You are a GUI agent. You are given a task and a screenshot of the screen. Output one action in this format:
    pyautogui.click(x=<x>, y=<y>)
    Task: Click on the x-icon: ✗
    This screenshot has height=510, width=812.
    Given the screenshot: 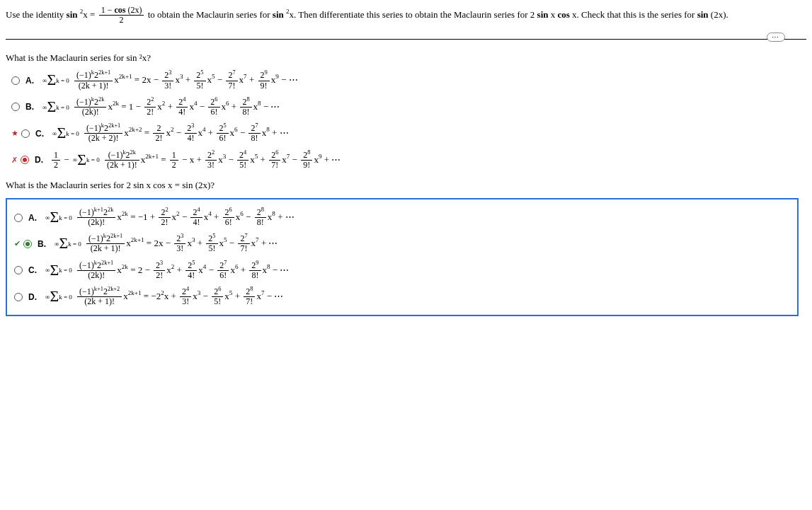 What is the action you would take?
    pyautogui.click(x=14, y=160)
    